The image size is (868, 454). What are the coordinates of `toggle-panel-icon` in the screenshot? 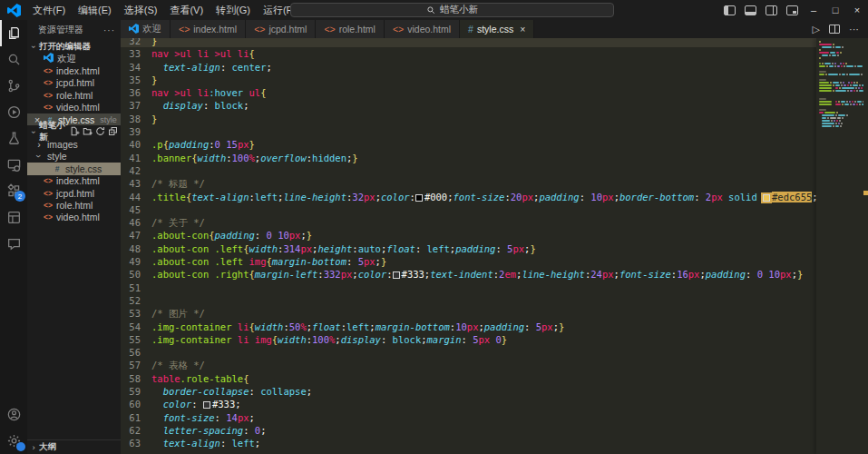 It's located at (751, 11).